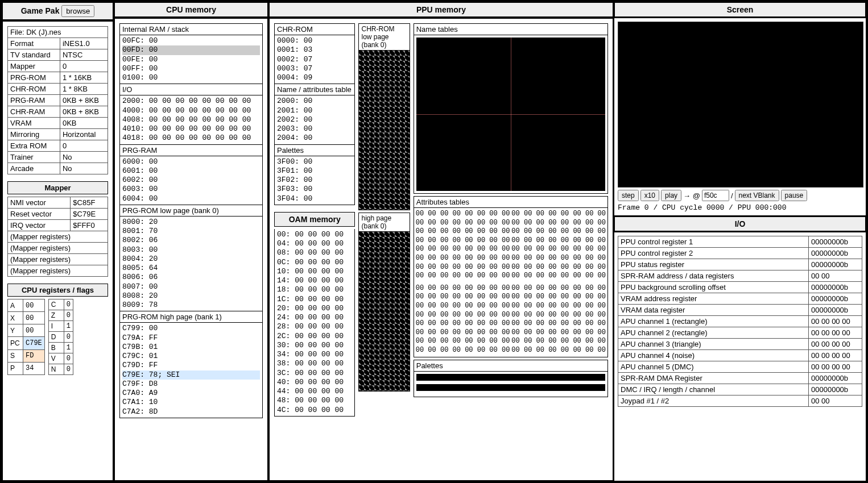 This screenshot has height=483, width=868. Describe the element at coordinates (384, 311) in the screenshot. I see `chr-high-canvas` at that location.